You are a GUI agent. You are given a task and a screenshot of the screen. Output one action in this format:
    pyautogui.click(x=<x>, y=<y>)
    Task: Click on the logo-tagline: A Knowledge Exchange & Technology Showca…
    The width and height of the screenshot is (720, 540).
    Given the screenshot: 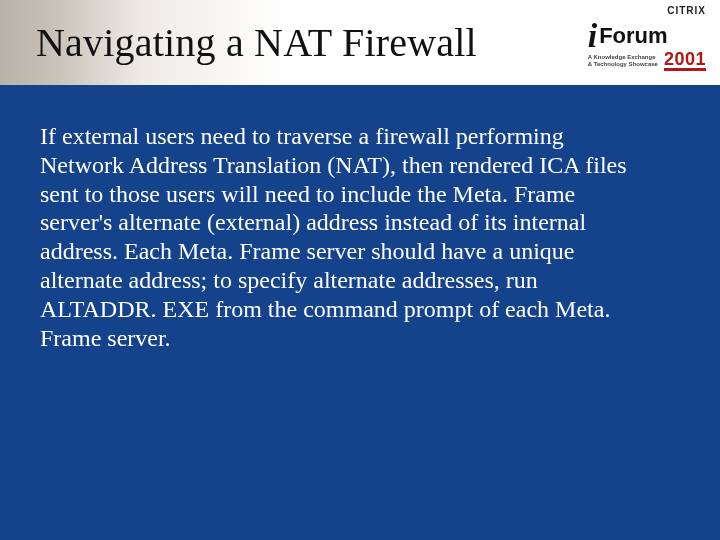 What is the action you would take?
    pyautogui.click(x=623, y=60)
    